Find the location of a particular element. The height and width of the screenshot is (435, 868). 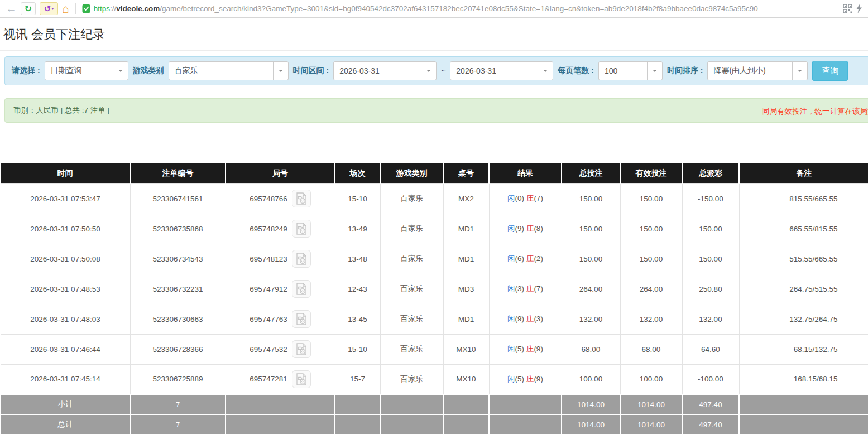

subtotal-total-bet: 1014.00 is located at coordinates (591, 404).